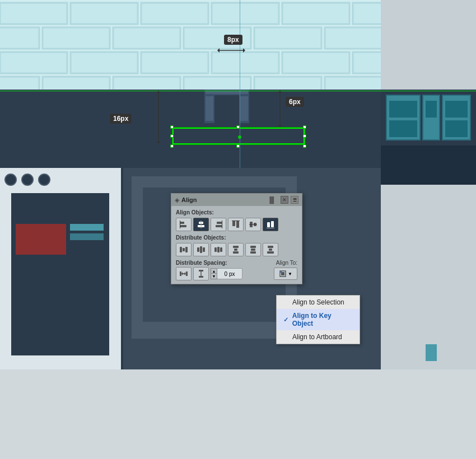  What do you see at coordinates (253, 224) in the screenshot?
I see `align-center-v-btn` at bounding box center [253, 224].